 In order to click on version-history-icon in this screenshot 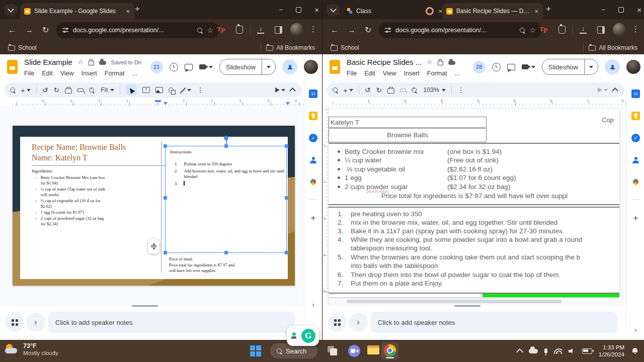, I will do `click(496, 67)`.